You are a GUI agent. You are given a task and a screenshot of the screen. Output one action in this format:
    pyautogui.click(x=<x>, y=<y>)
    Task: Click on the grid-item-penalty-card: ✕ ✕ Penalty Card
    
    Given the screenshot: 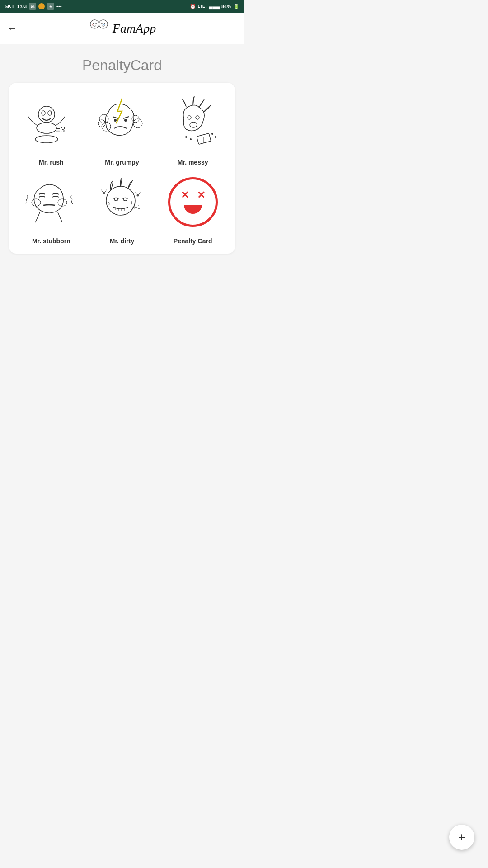 What is the action you would take?
    pyautogui.click(x=192, y=208)
    